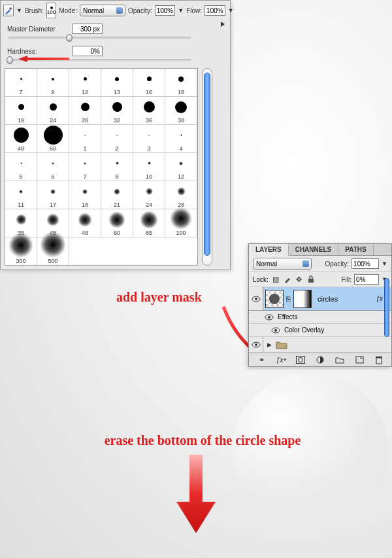 The image size is (392, 558). What do you see at coordinates (54, 195) in the screenshot?
I see `brush-preset: 17` at bounding box center [54, 195].